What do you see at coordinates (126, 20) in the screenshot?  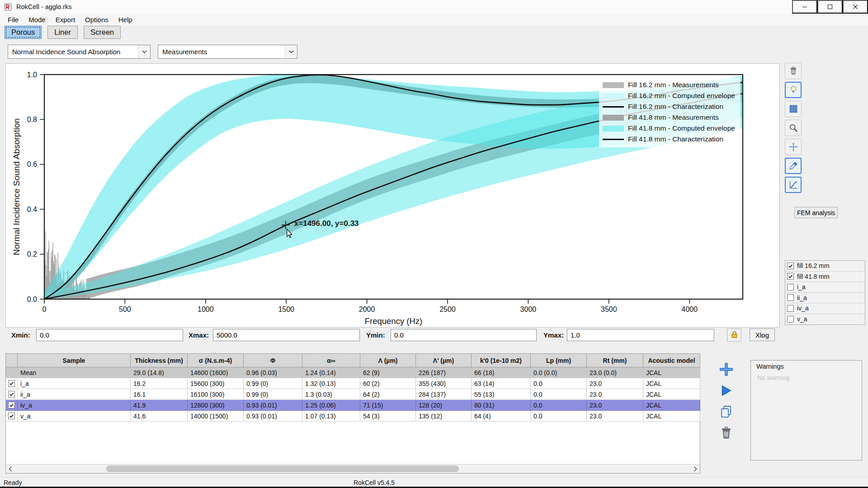 I see `menu-item-help: Help` at bounding box center [126, 20].